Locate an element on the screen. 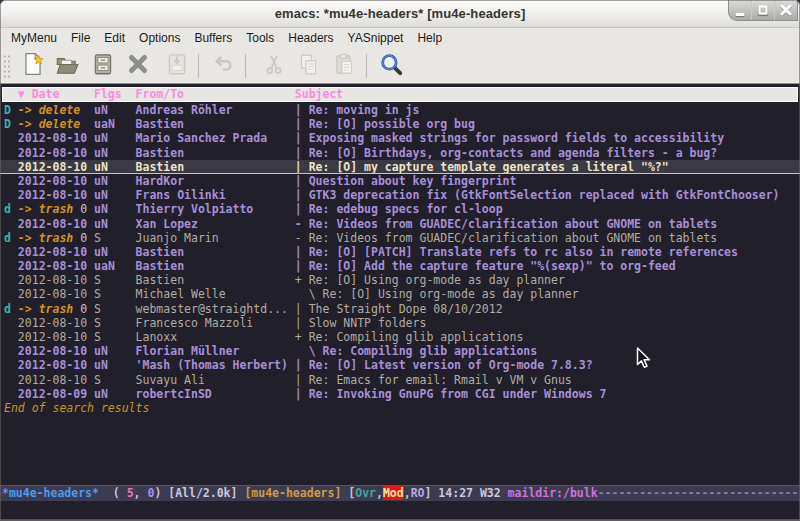 The height and width of the screenshot is (521, 800). subject-cell: \ Re: Compiling glib applications is located at coordinates (416, 351).